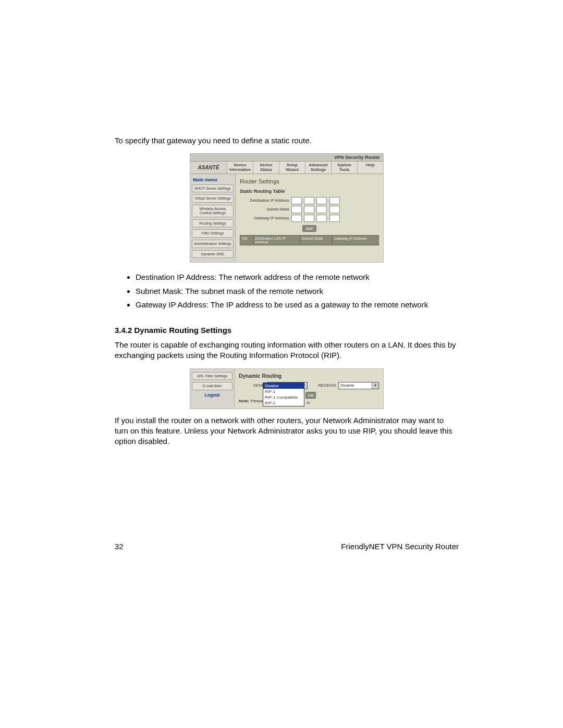  I want to click on top-nav: ASANTÉ Device Information Device Status …, so click(287, 168).